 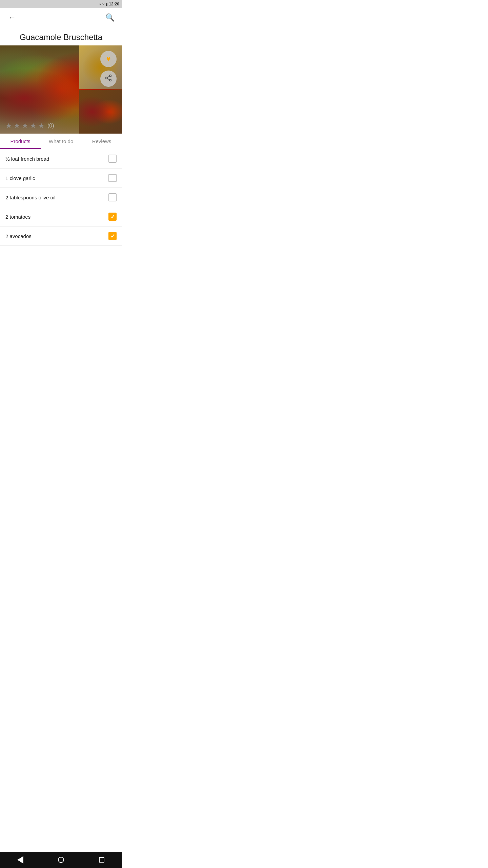 I want to click on status-bar: ▾ ✕ ▮ 12:20, so click(x=61, y=4).